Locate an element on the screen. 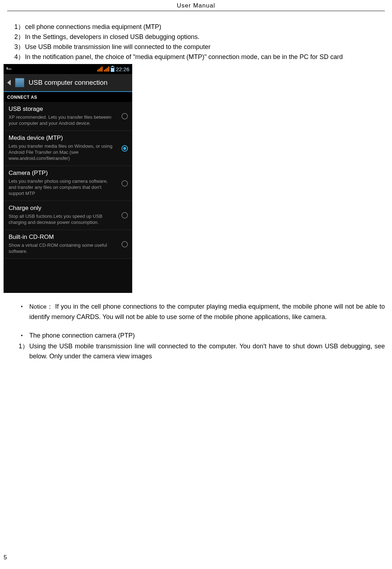  ptp-bullet-block: • The phone connection camera (PTP) is located at coordinates (199, 335).